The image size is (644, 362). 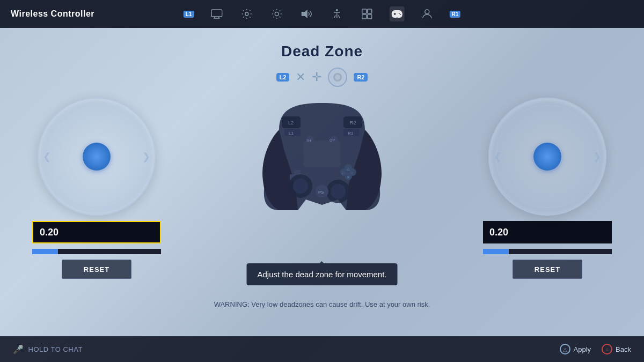 I want to click on right-deadzone-bar, so click(x=547, y=252).